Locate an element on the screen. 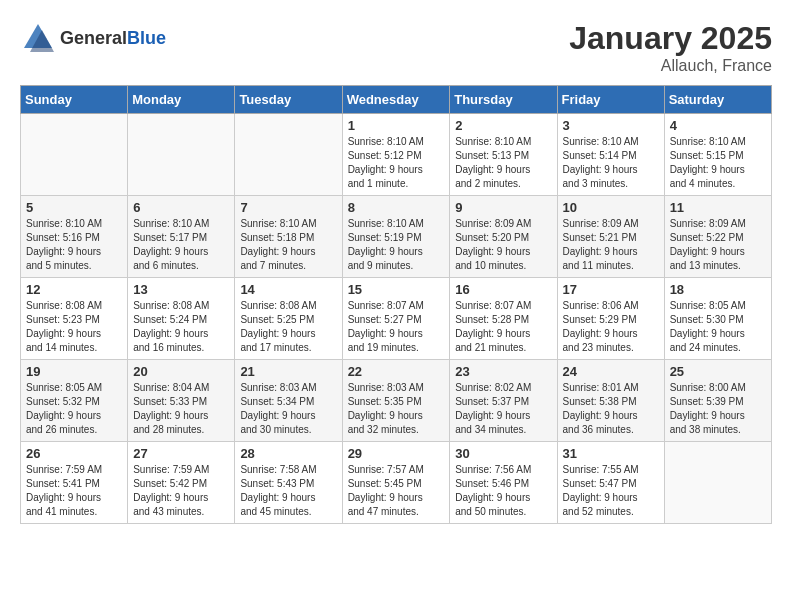  page-header: GeneralBlue January 2025 Allauch, France is located at coordinates (396, 48).